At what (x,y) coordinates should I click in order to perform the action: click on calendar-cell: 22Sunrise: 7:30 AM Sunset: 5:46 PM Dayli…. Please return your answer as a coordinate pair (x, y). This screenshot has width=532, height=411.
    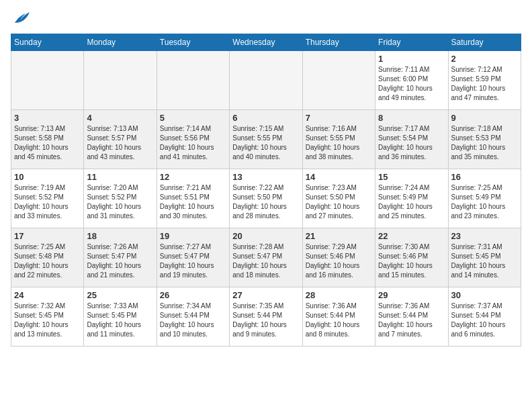
    Looking at the image, I should click on (412, 258).